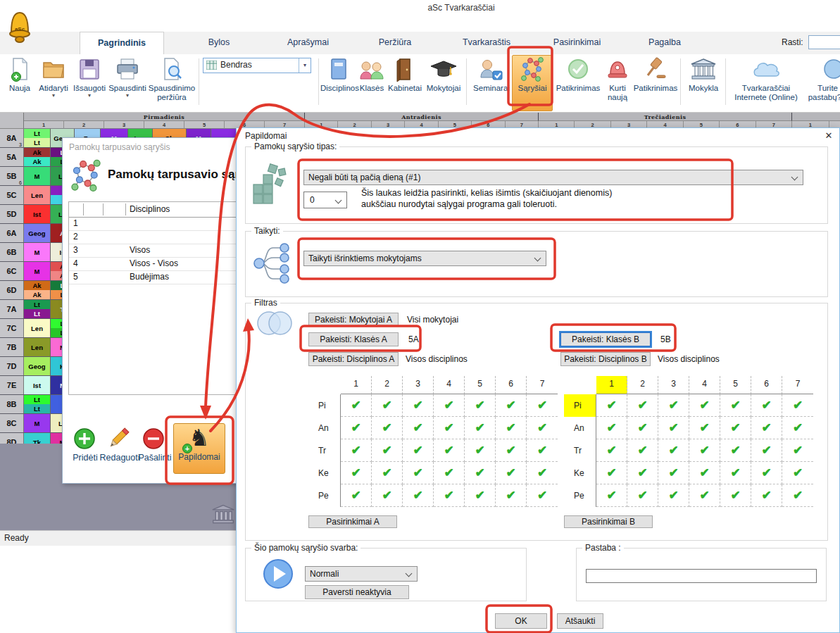 Image resolution: width=840 pixels, height=633 pixels. I want to click on class-row-label: 7E, so click(12, 385).